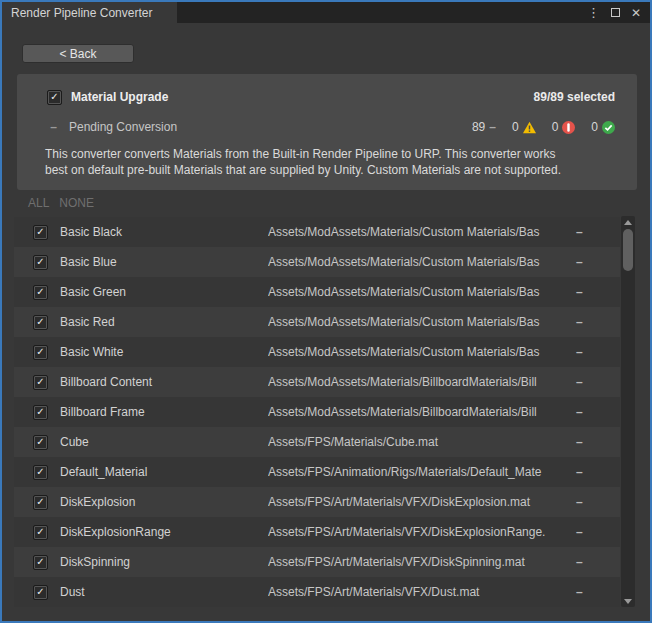  What do you see at coordinates (317, 412) in the screenshot?
I see `table-row: ✓ Billboard Frame Assets/ModAssets/Mater…` at bounding box center [317, 412].